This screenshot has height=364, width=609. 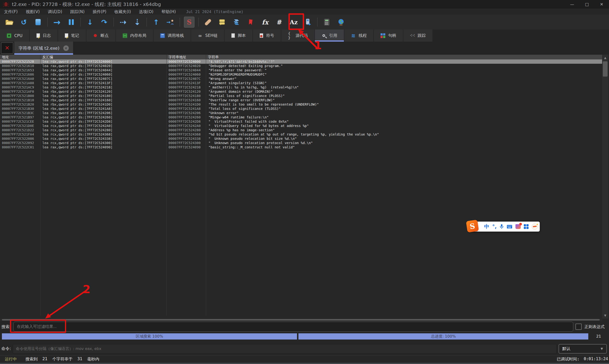 I want to click on menu-item-0: 文件(F), so click(x=11, y=12).